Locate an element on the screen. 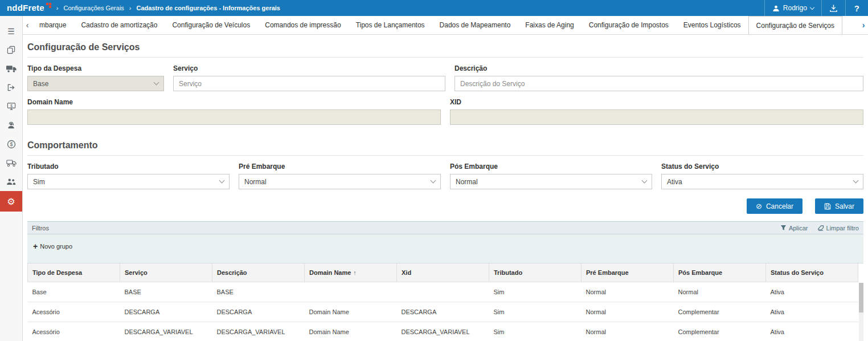 This screenshot has height=341, width=868. pre-embarque-select: Normal is located at coordinates (339, 181).